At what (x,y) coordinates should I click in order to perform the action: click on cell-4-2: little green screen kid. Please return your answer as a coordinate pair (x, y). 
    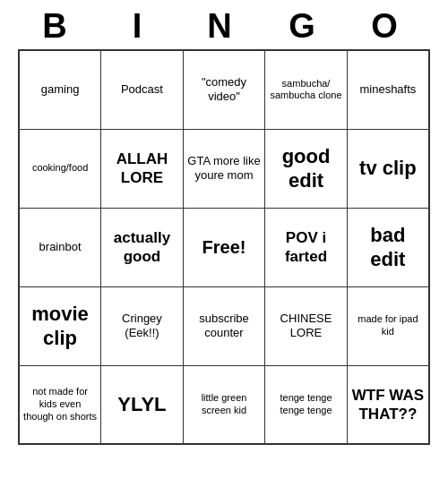
    Looking at the image, I should click on (224, 405).